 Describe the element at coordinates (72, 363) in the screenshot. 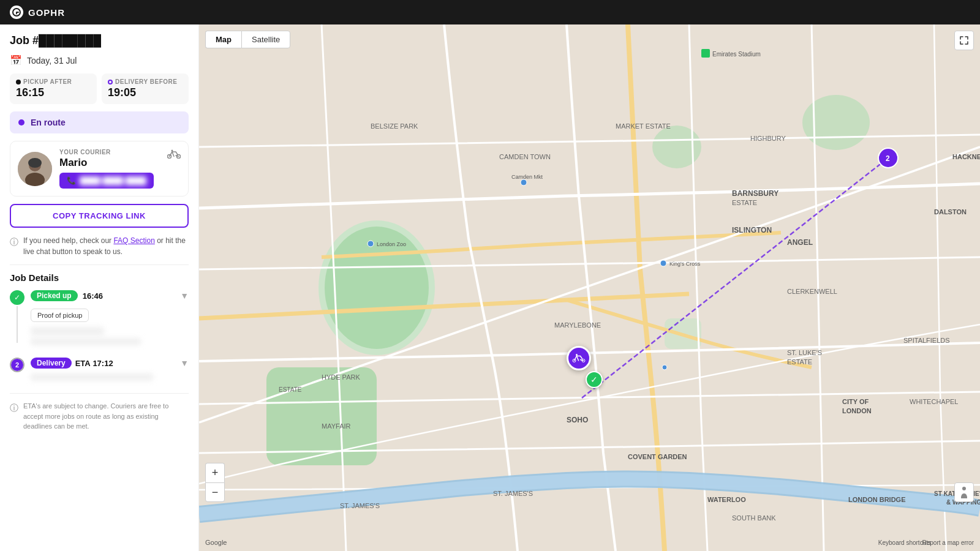

I see `delivery-badge-row: Delivery ETA 17:12` at that location.